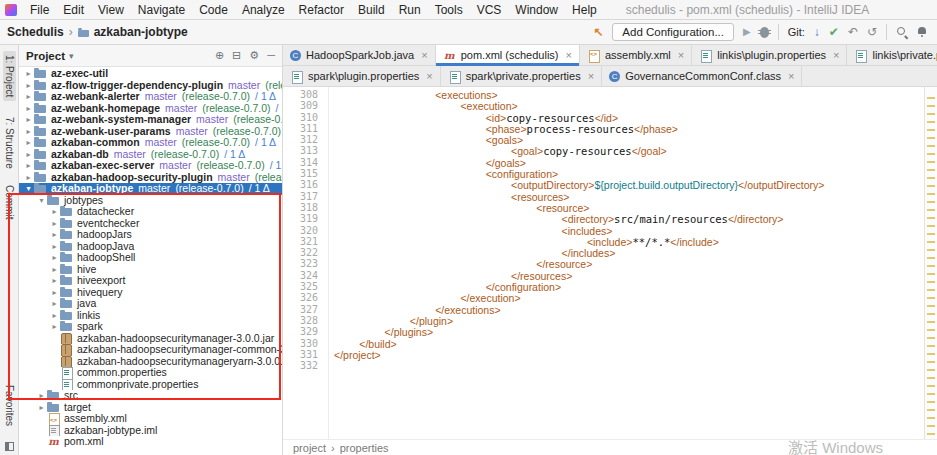  What do you see at coordinates (629, 230) in the screenshot?
I see `code-line: <includes>` at bounding box center [629, 230].